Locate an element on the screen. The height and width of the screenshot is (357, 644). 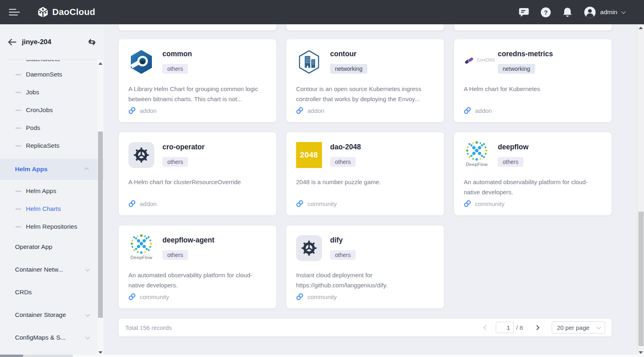
2048-tile-icon: 2048 is located at coordinates (309, 155).